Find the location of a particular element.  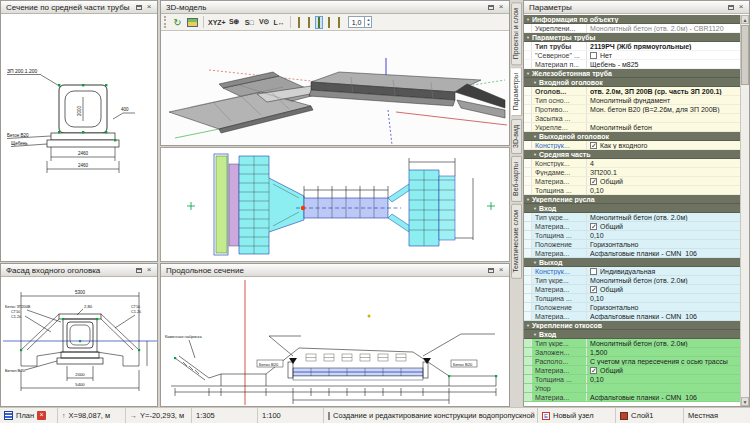

parameters-scrollbar: ▲ ▼ is located at coordinates (744, 210).